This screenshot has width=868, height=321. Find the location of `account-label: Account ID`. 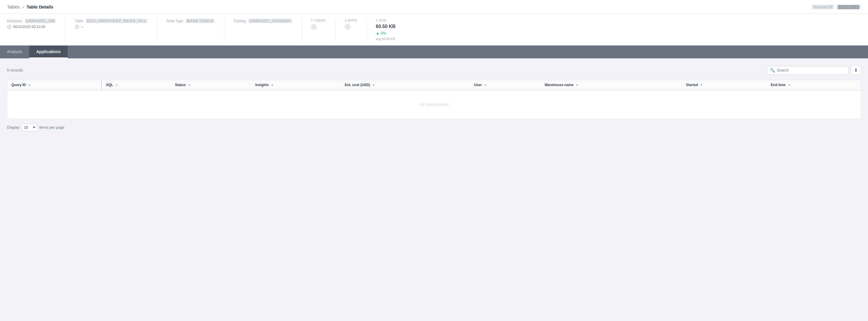

account-label: Account ID is located at coordinates (823, 7).